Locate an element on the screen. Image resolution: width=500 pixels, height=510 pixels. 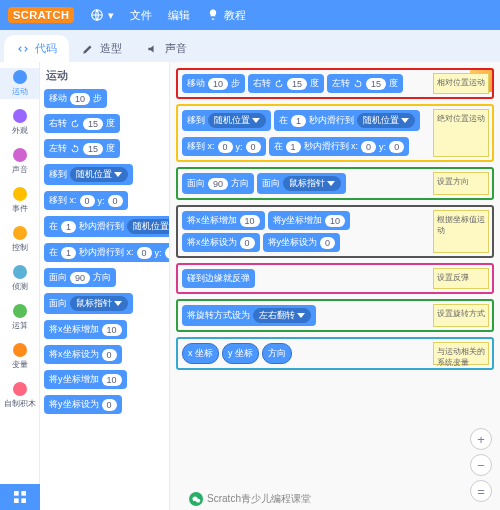
block-change-x: 将x坐标增加10 is located at coordinates (86, 330).